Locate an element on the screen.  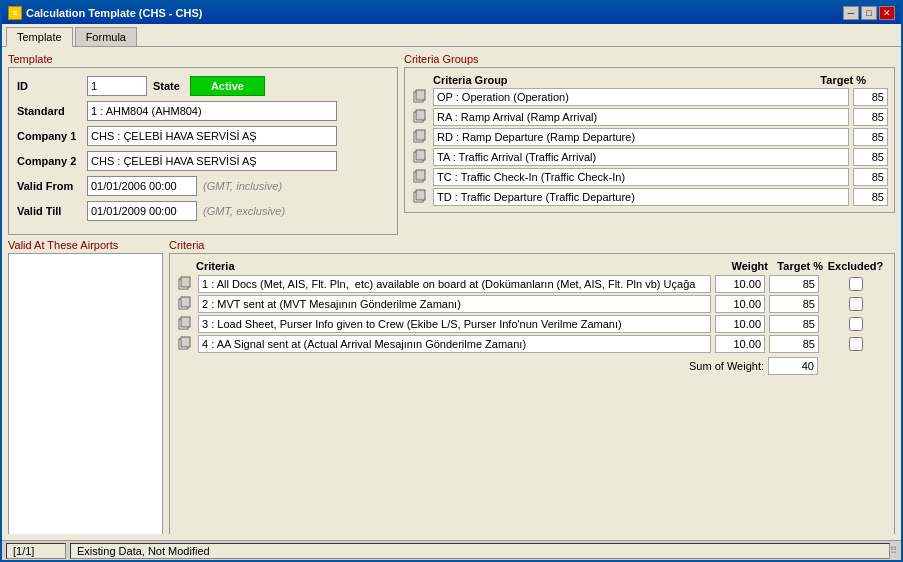
app-icon: ≡ is located at coordinates (15, 13).